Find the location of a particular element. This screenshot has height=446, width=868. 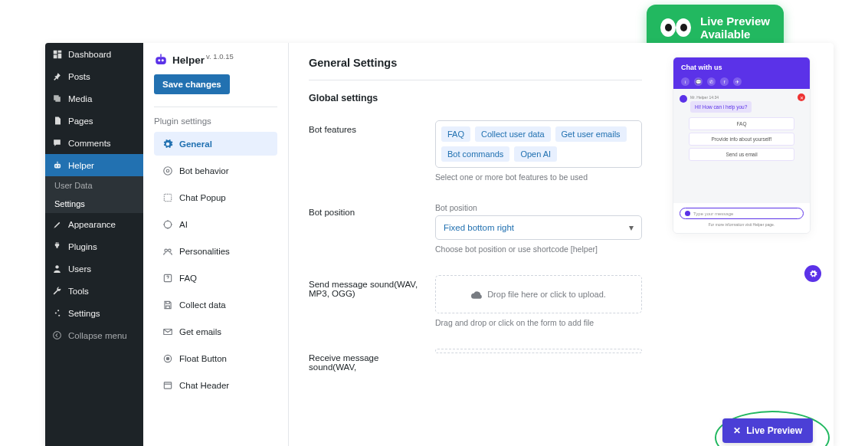

sidebar-item-comments: Comments is located at coordinates (94, 143).